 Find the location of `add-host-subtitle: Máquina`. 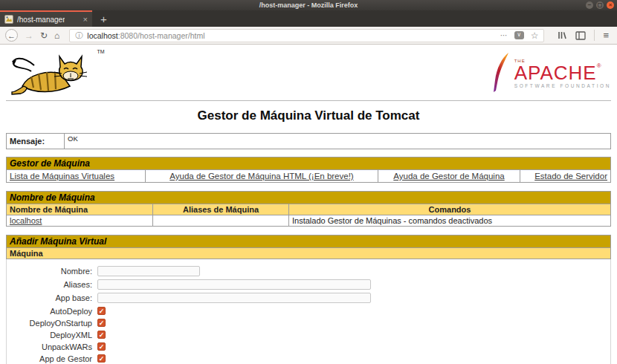

add-host-subtitle: Máquina is located at coordinates (309, 254).